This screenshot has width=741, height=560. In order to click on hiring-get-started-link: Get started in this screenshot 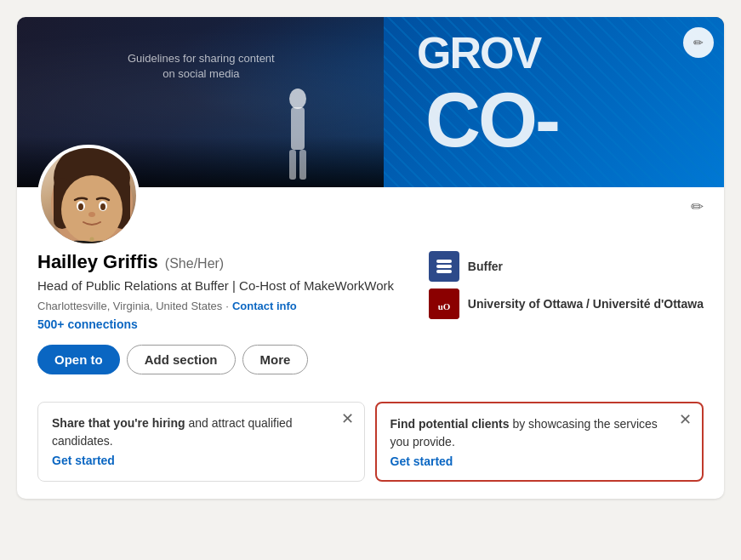, I will do `click(201, 460)`.